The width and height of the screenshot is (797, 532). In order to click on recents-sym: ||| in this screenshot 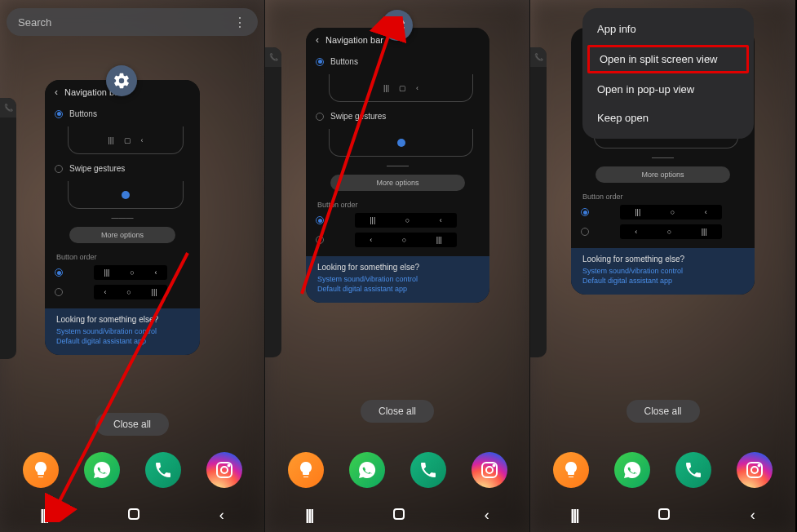, I will do `click(111, 140)`.